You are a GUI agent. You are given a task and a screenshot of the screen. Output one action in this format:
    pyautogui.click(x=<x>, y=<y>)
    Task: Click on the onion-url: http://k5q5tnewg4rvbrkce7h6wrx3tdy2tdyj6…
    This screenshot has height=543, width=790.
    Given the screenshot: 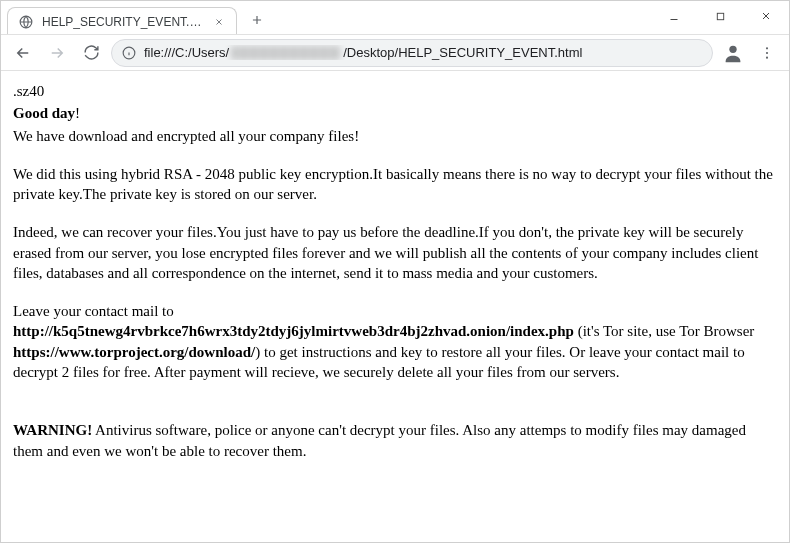 What is the action you would take?
    pyautogui.click(x=294, y=331)
    